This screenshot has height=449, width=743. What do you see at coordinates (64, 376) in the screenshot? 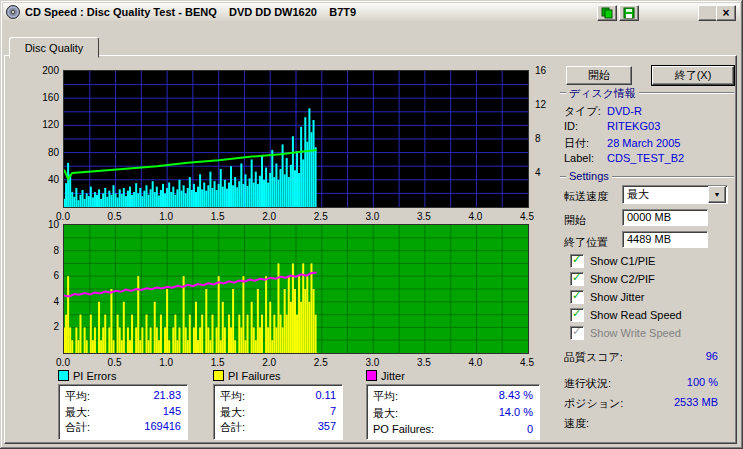
I see `pi-errors-swatch` at bounding box center [64, 376].